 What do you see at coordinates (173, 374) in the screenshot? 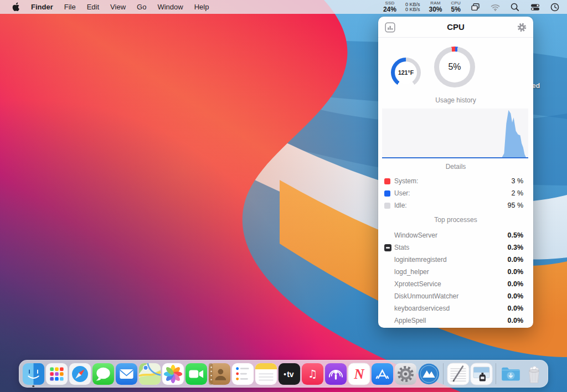
I see `dock-item-photos` at bounding box center [173, 374].